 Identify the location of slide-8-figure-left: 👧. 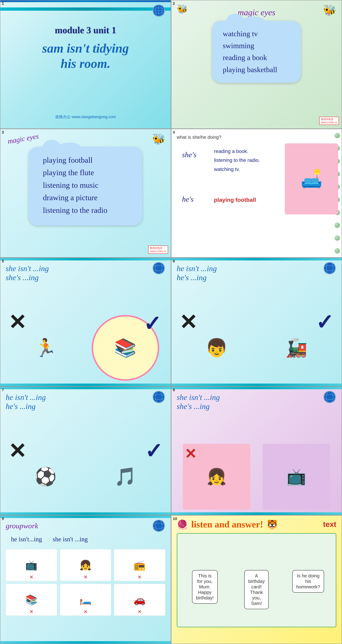
(216, 477).